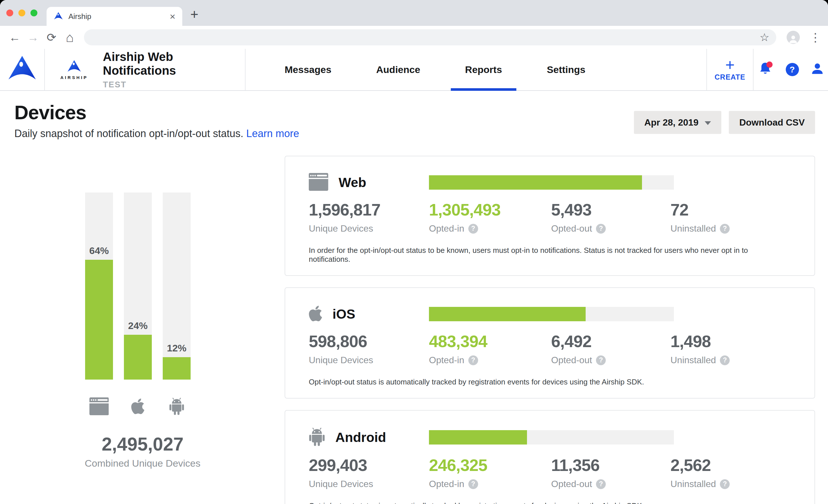  What do you see at coordinates (10, 13) in the screenshot?
I see `close-window-button` at bounding box center [10, 13].